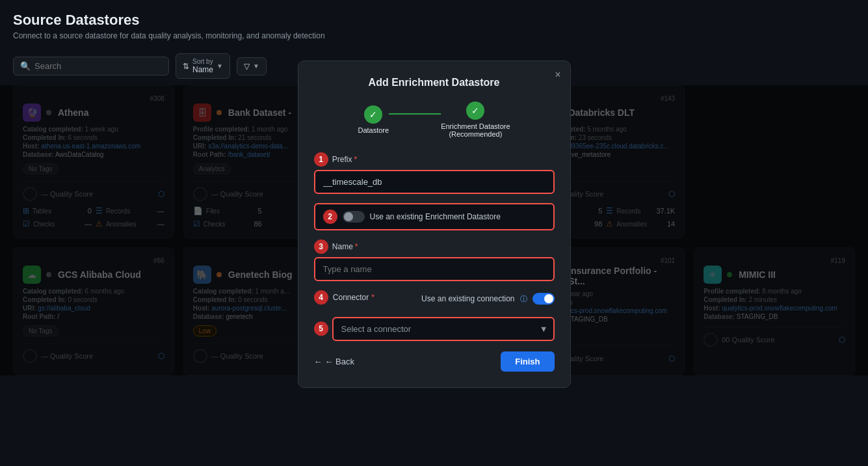 This screenshot has width=868, height=466. What do you see at coordinates (544, 299) in the screenshot?
I see `existing-connection-toggle` at bounding box center [544, 299].